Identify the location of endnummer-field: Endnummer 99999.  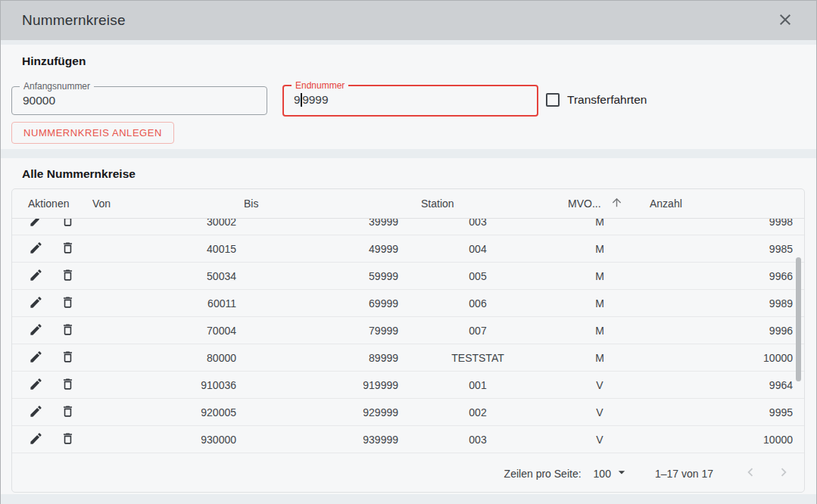
(410, 101).